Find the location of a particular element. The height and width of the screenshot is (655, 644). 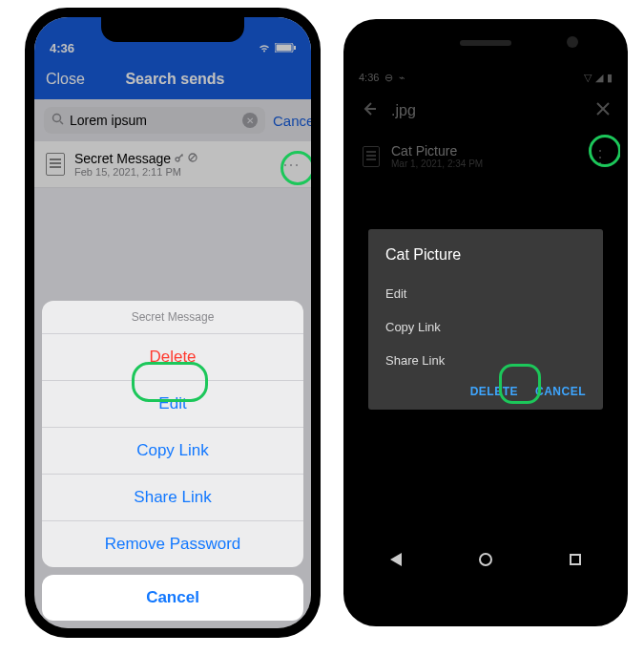

sheet-cancel-button: Cancel is located at coordinates (173, 598).